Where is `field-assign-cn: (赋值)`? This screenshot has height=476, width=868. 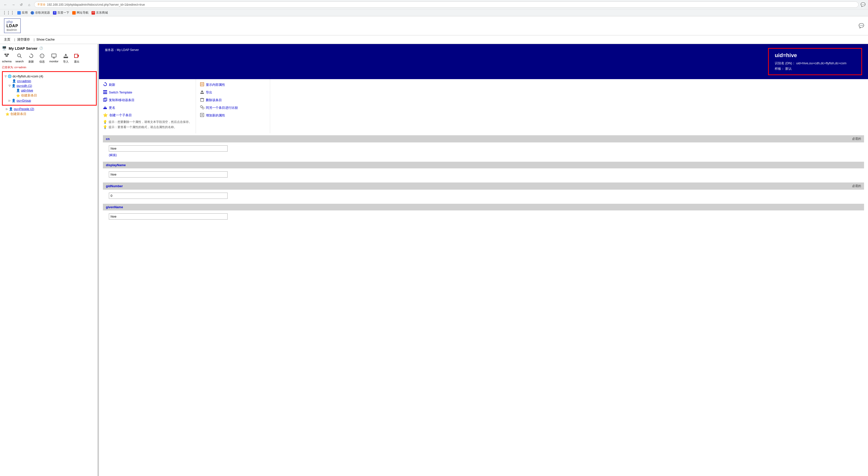 field-assign-cn: (赋值) is located at coordinates (483, 155).